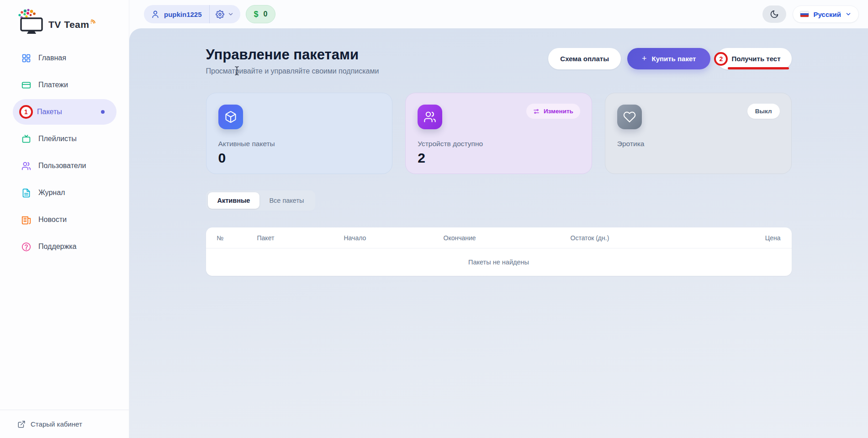 The height and width of the screenshot is (438, 868). Describe the element at coordinates (21, 424) in the screenshot. I see `external-link-icon` at that location.